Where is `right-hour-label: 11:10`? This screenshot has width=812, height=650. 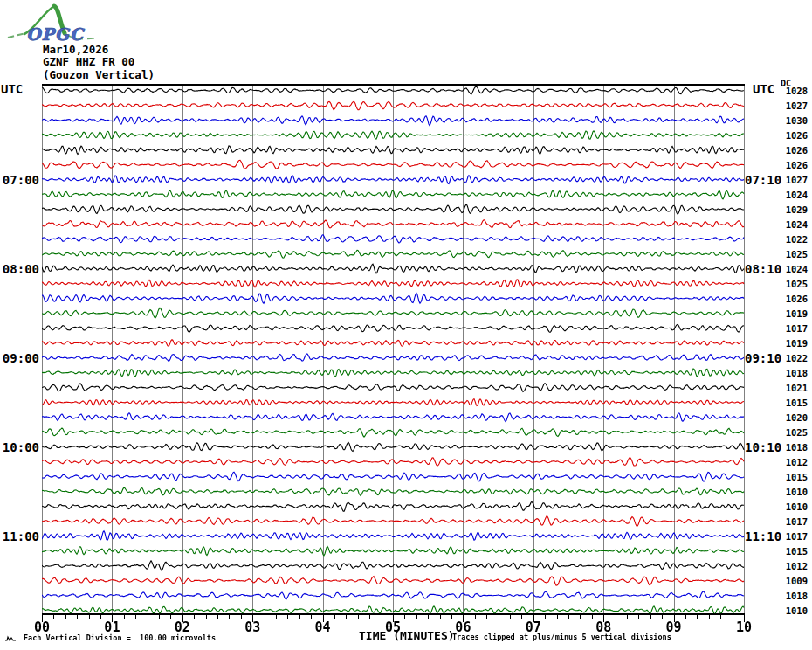
right-hour-label: 11:10 is located at coordinates (763, 536).